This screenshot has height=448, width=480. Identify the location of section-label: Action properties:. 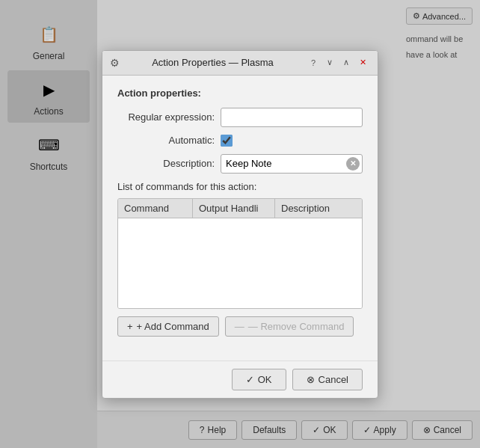
(240, 93).